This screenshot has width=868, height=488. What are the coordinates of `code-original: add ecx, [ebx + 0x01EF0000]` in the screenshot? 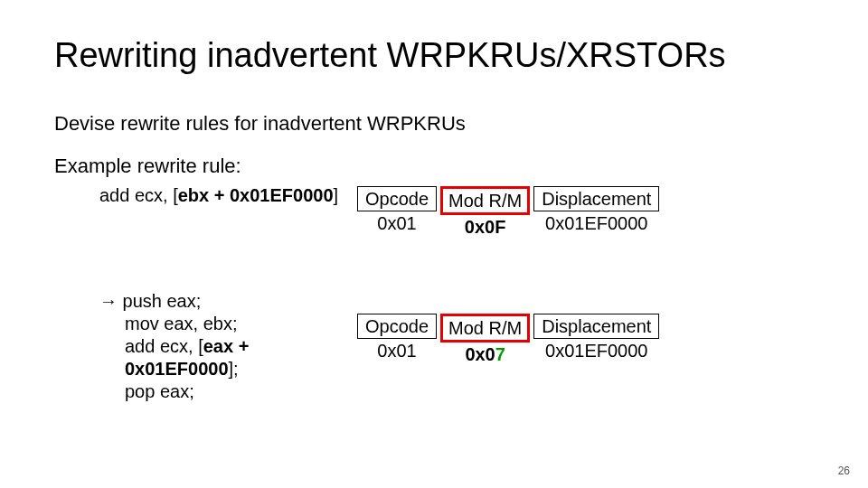 It's located at (206, 195).